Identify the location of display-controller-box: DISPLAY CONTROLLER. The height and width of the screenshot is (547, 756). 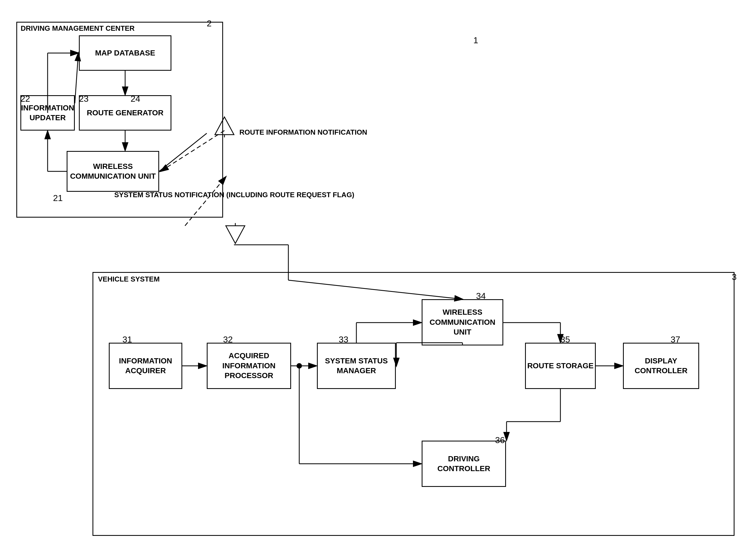
(661, 366).